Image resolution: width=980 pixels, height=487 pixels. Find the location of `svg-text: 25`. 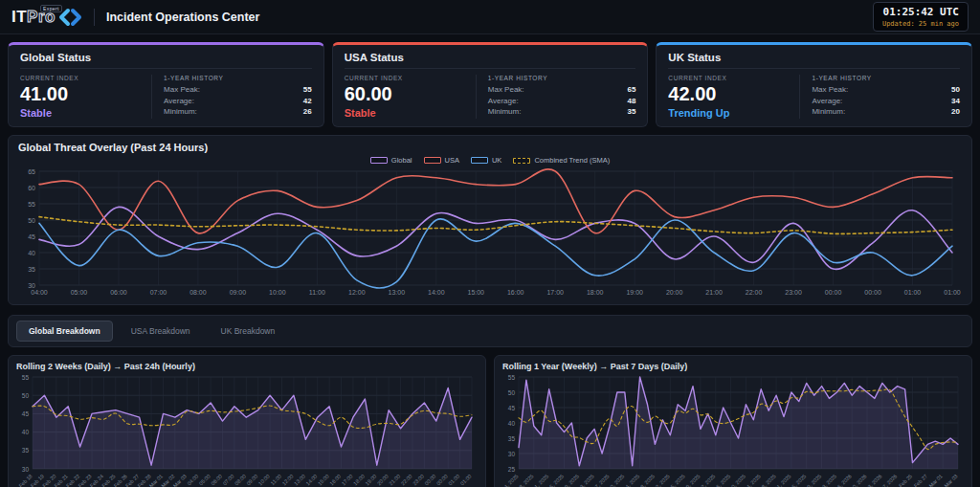

svg-text: 25 is located at coordinates (512, 469).